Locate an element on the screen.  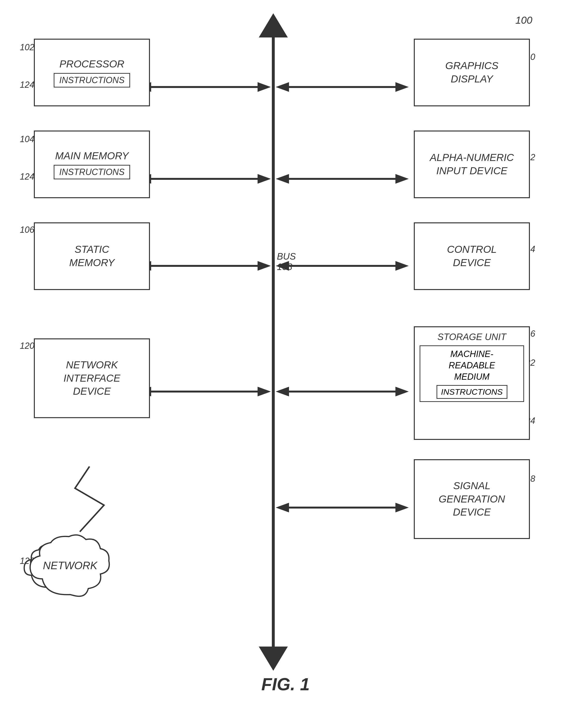
network-interface-label: NETWORKINTERFACEDEVICE is located at coordinates (92, 378).